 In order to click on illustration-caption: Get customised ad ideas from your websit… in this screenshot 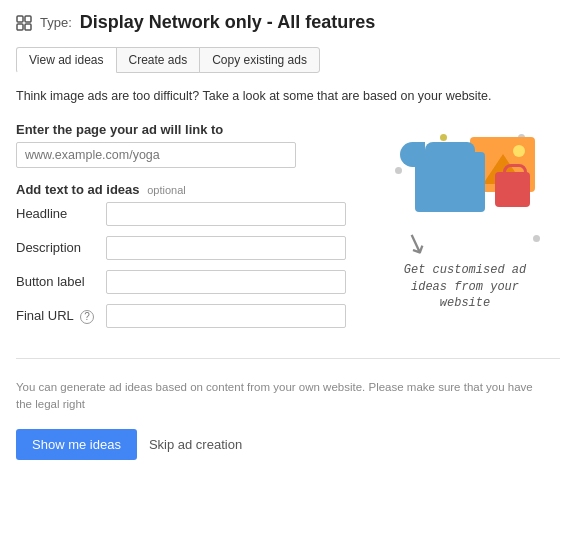, I will do `click(465, 287)`.